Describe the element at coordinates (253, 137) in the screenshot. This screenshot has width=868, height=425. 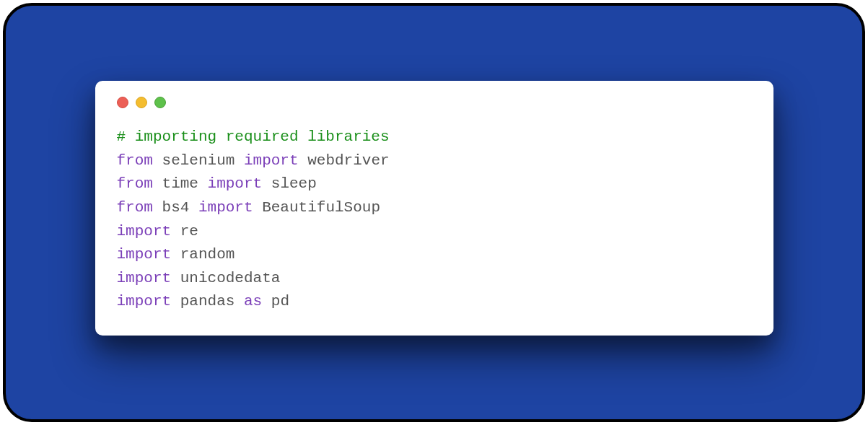
I see `code-token: # importing required libraries` at that location.